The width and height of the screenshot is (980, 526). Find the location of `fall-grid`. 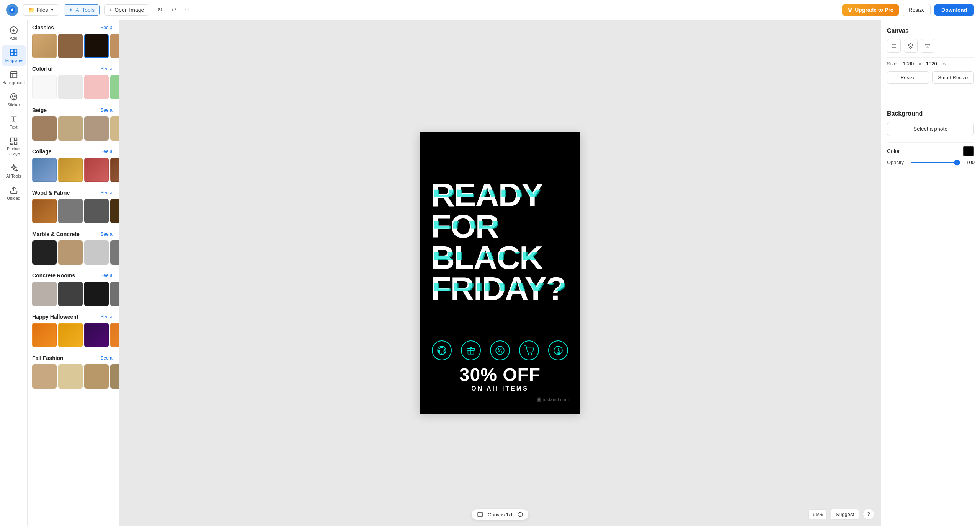

fall-grid is located at coordinates (74, 376).